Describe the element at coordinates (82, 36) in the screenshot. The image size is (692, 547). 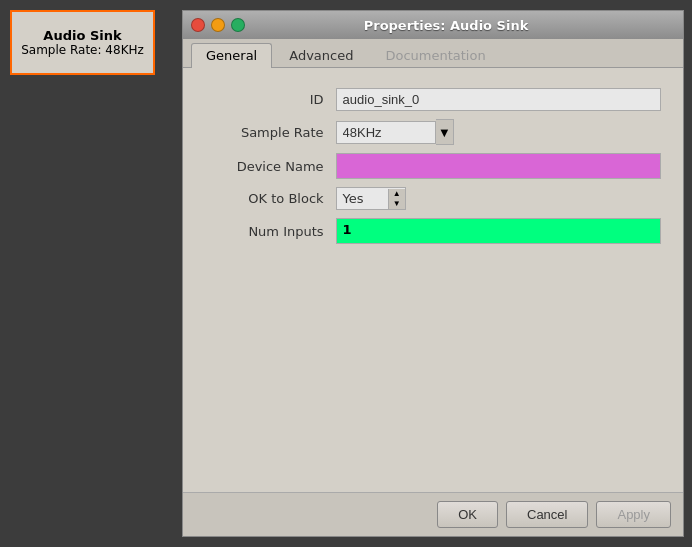
I see `block-widget-title: Audio Sink` at that location.